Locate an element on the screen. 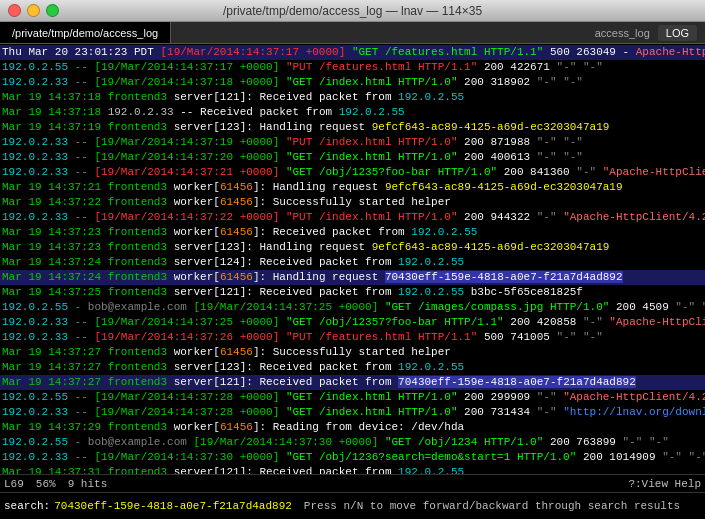 This screenshot has height=519, width=705. log-line: Mar 19 14:37:23 frontend3 server[123]: H… is located at coordinates (352, 248).